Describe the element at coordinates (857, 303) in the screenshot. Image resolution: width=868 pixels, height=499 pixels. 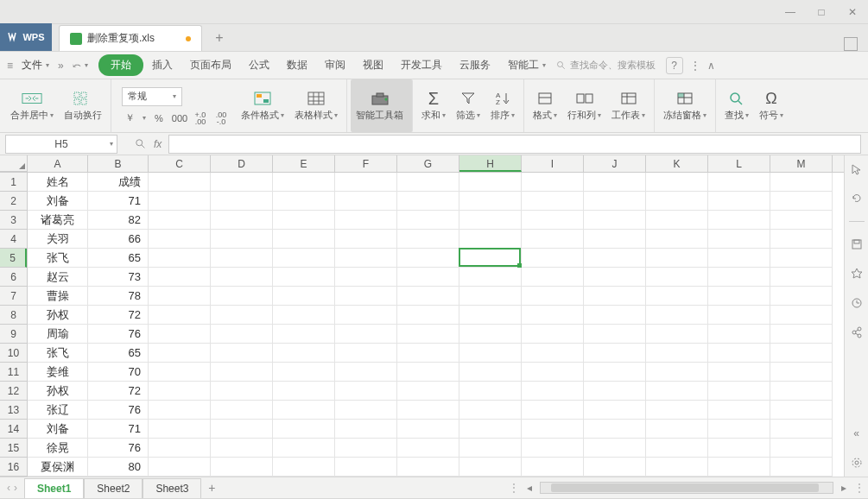
I see `clock-icon` at that location.